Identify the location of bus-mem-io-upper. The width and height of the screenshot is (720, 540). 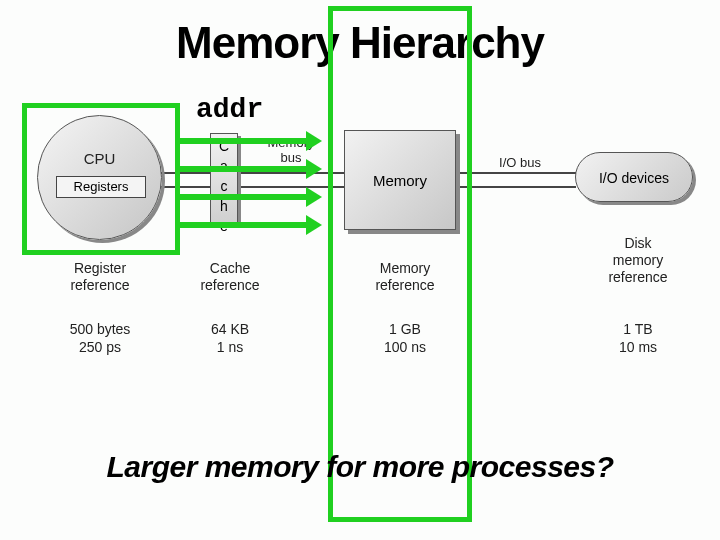
(516, 173).